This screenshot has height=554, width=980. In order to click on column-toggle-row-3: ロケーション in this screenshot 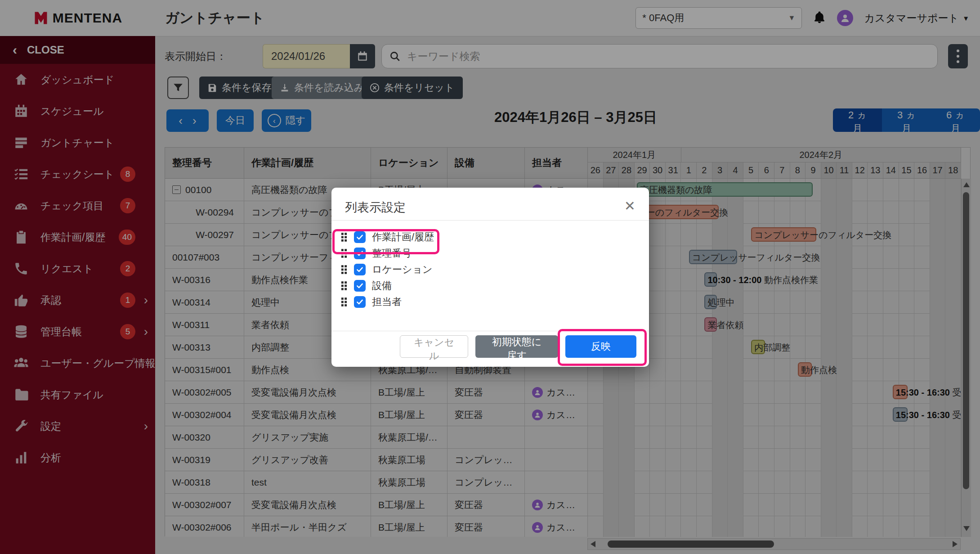, I will do `click(387, 269)`.